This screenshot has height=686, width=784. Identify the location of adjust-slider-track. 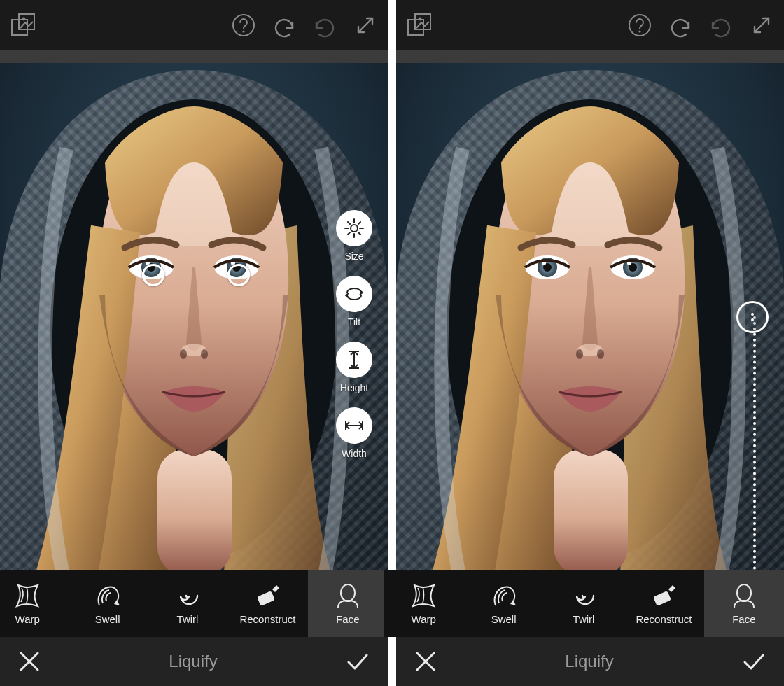
(755, 443).